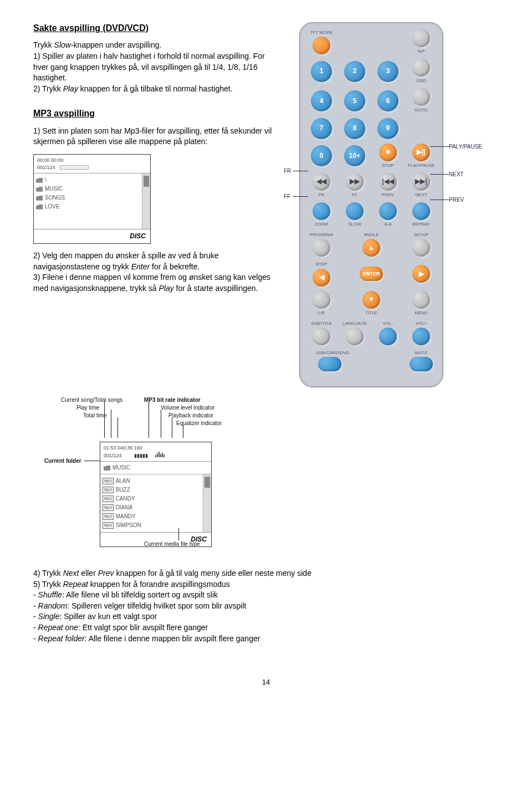 This screenshot has height=797, width=532. Describe the element at coordinates (421, 195) in the screenshot. I see `label-next: NEXT` at that location.